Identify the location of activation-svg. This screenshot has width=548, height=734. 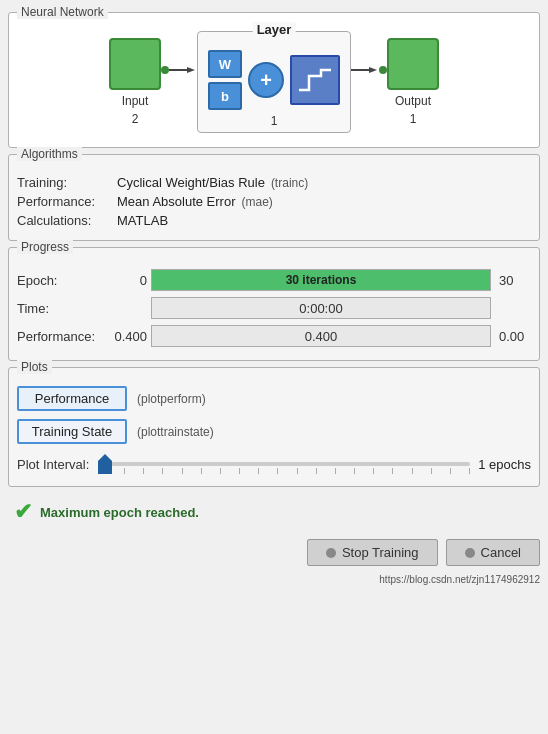
(315, 80).